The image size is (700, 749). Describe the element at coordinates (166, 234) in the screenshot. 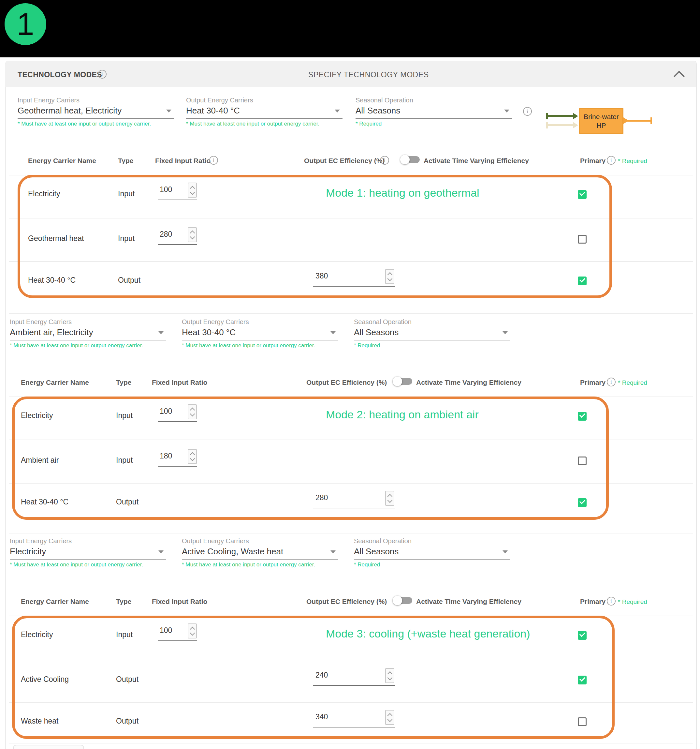

I see `fixed-input-ratio-field: 280` at that location.